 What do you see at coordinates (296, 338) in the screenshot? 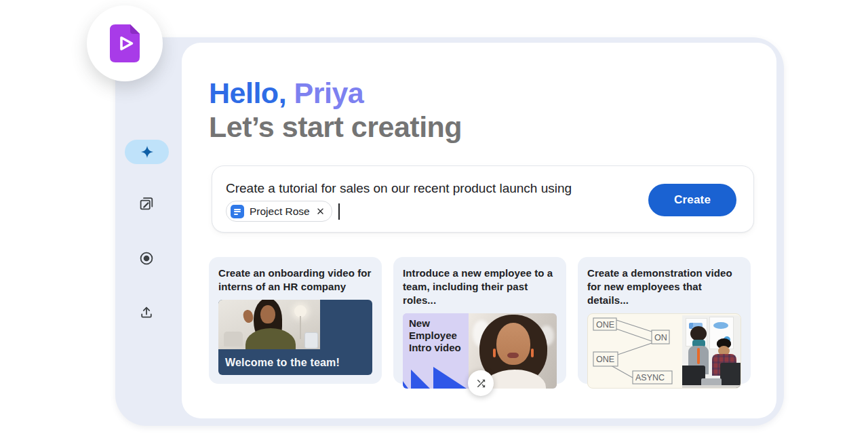
I see `suggestion-thumbnail-video: Welcome to the team!` at bounding box center [296, 338].